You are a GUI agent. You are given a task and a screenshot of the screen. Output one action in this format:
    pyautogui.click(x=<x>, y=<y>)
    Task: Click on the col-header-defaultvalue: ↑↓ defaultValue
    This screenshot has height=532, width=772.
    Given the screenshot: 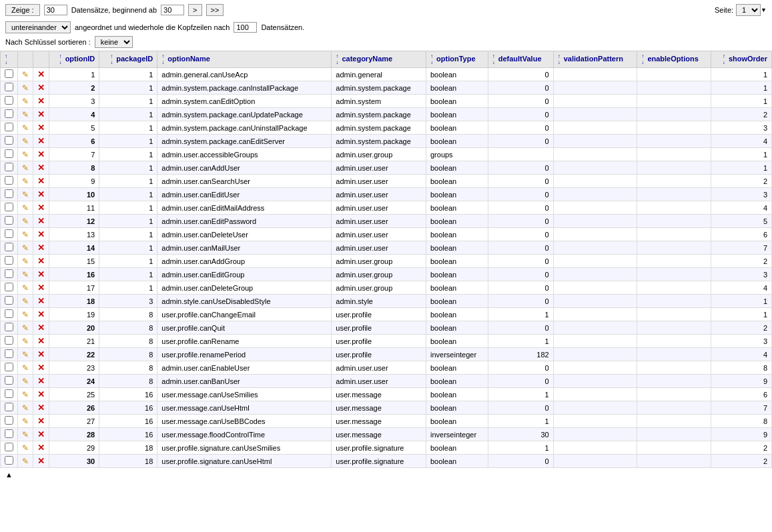 What is the action you would take?
    pyautogui.click(x=520, y=60)
    